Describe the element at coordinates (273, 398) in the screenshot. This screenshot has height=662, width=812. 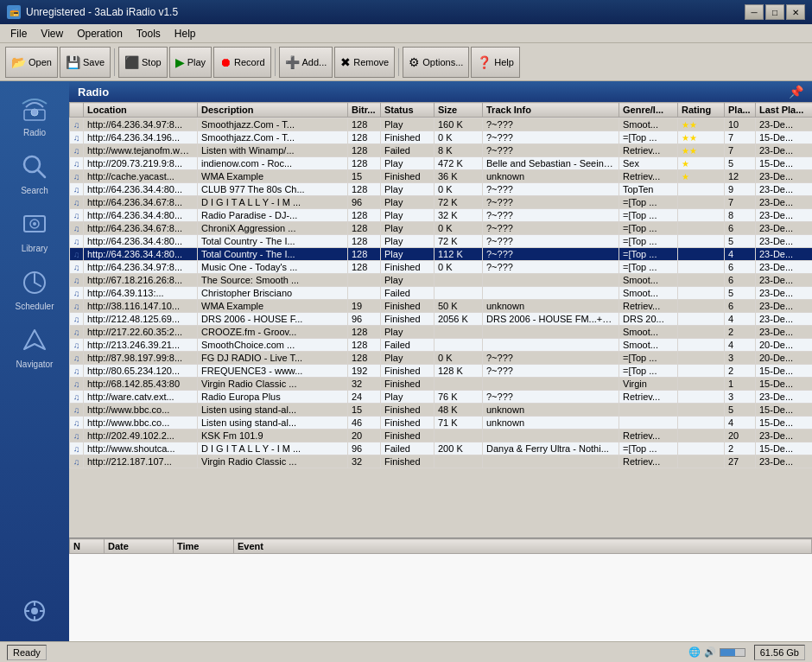
I see `row-description: Radio Europa Plus` at that location.